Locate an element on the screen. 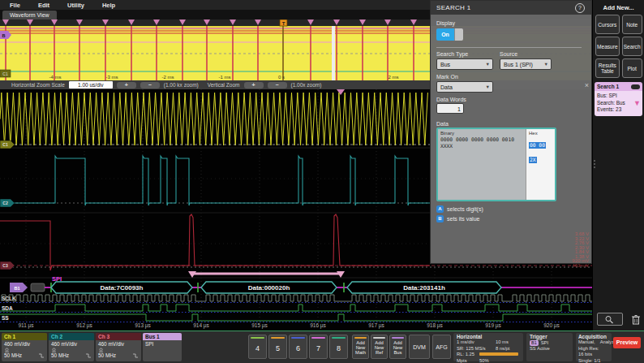  search-type-label: Search Type is located at coordinates (453, 54).